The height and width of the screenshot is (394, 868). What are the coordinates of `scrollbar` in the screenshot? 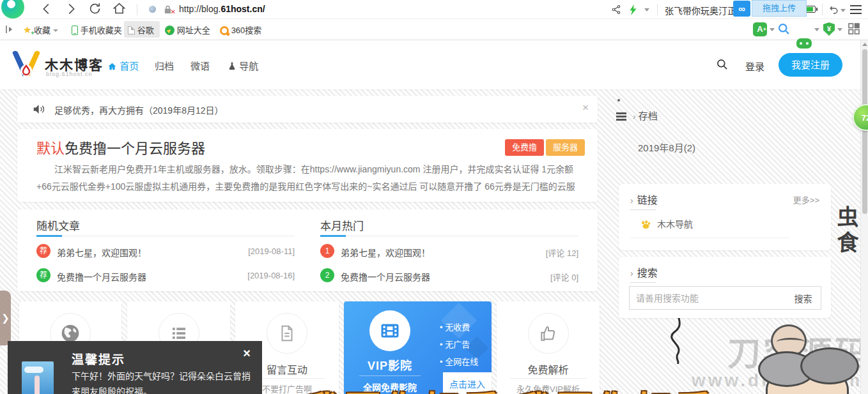 It's located at (864, 217).